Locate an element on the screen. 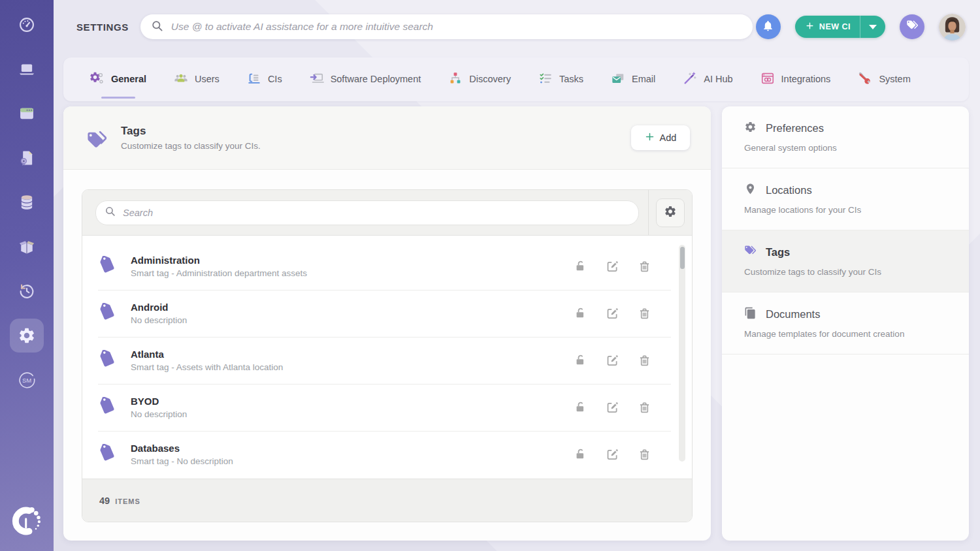 Image resolution: width=980 pixels, height=551 pixels. sidebar-item-certificates is located at coordinates (27, 158).